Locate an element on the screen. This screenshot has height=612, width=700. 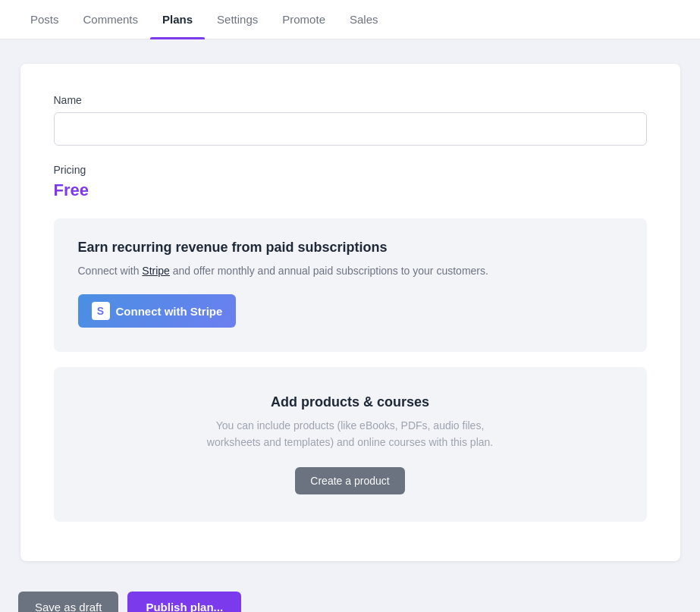
name-field-group: Name is located at coordinates (350, 120).